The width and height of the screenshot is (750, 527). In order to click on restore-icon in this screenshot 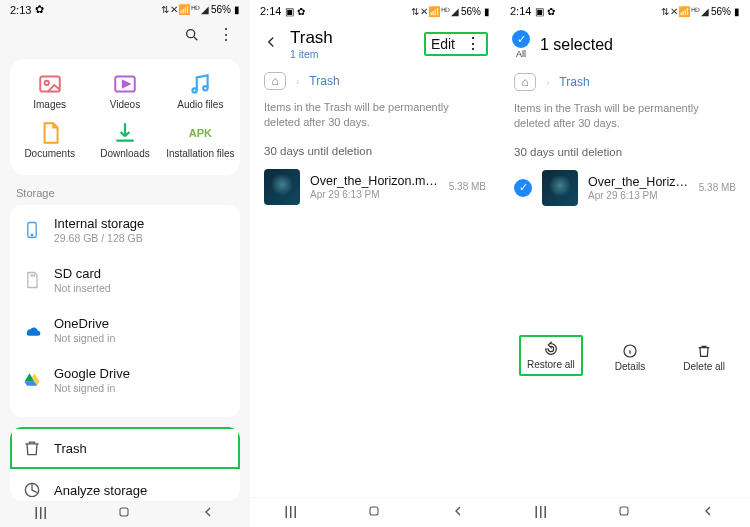, I will do `click(551, 349)`.